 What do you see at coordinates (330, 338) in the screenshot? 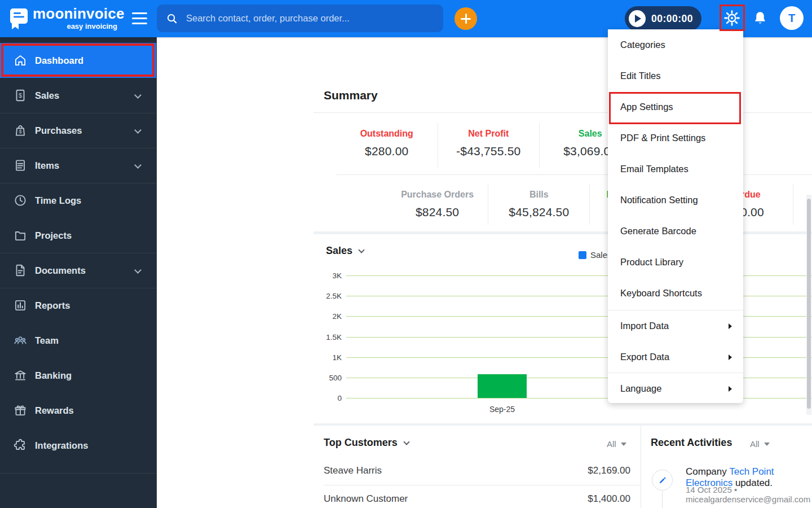
I see `y-tick: 1.5K` at bounding box center [330, 338].